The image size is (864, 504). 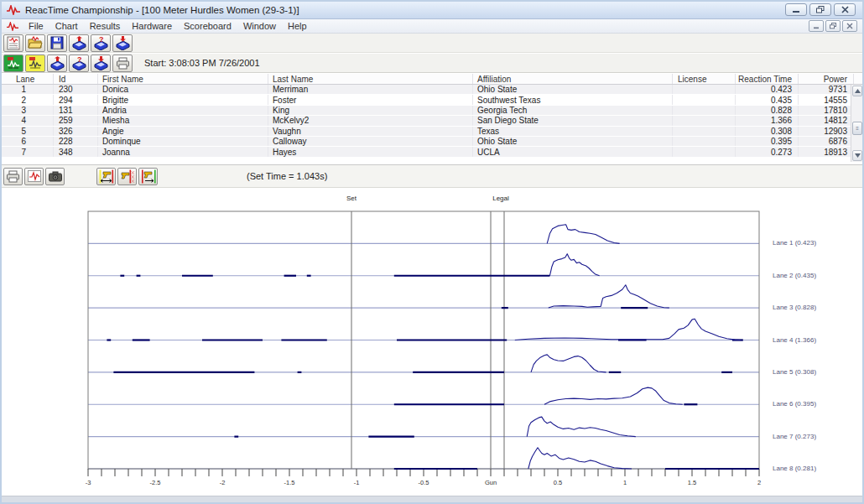 What do you see at coordinates (163, 10) in the screenshot?
I see `window-title: ReacTime Championship - [100 Meter Hurdl…` at bounding box center [163, 10].